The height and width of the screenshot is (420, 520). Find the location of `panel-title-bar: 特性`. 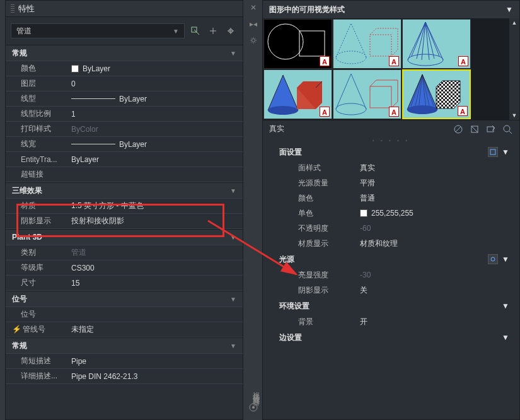

panel-title-bar: 特性 is located at coordinates (124, 9).